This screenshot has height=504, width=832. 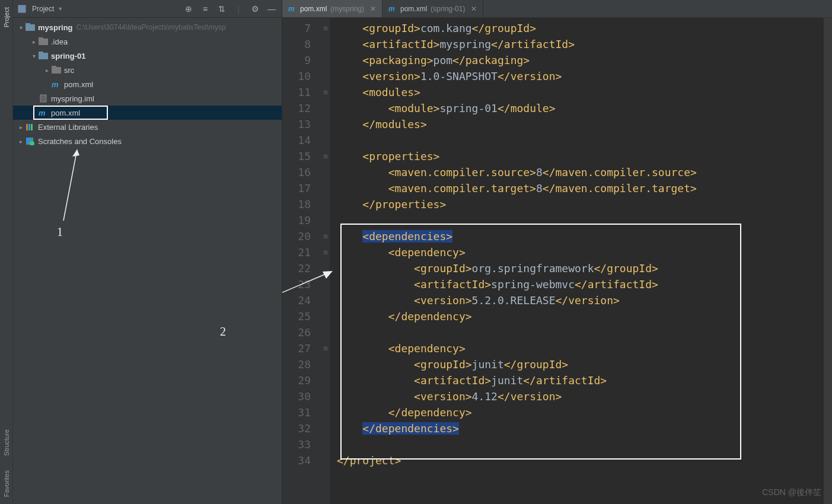 I want to click on file-icon, so click(x=43, y=98).